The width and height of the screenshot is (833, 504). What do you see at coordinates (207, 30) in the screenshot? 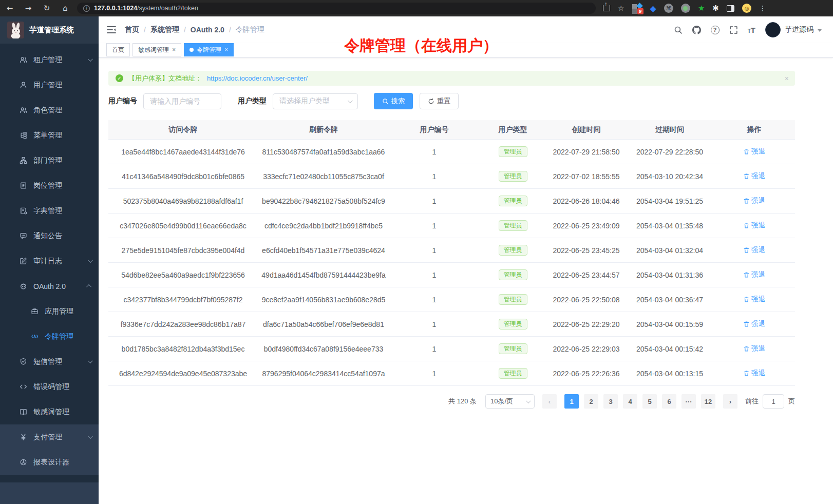
I see `breadcrumb-item: OAuth 2.0` at bounding box center [207, 30].